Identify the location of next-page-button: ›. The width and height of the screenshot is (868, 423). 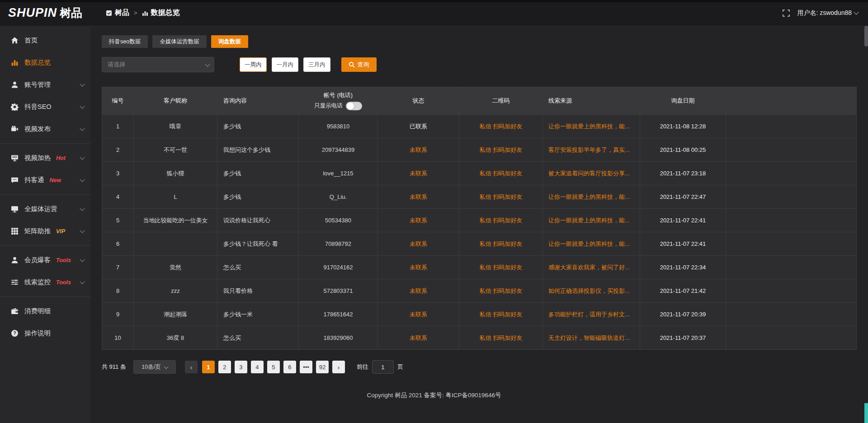
(339, 367).